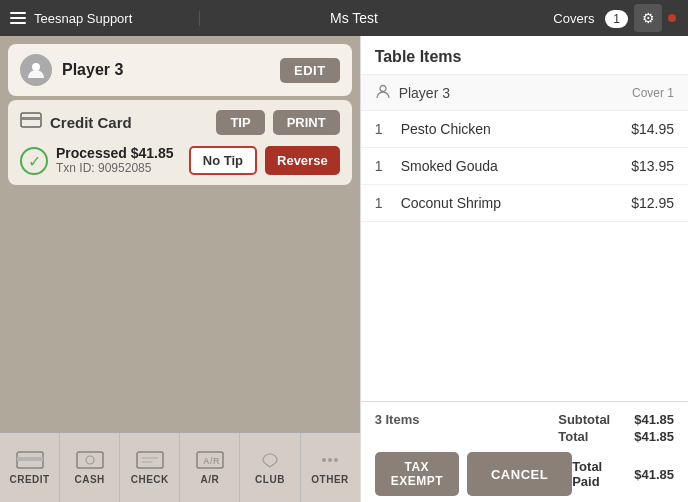 The width and height of the screenshot is (688, 502). What do you see at coordinates (180, 467) in the screenshot?
I see `payment-buttons: CREDIT CASH CHECK A/R A/R CLUB OTHER` at bounding box center [180, 467].